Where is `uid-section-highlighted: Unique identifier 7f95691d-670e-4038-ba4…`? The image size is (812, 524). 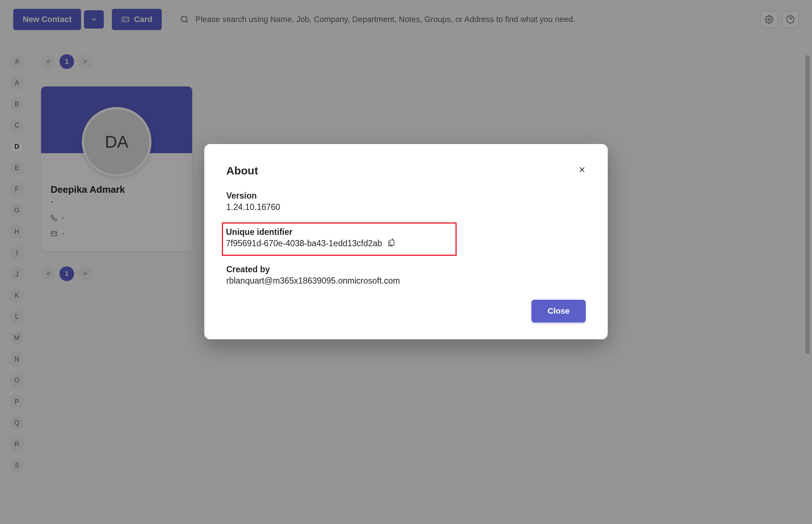 uid-section-highlighted: Unique identifier 7f95691d-670e-4038-ba4… is located at coordinates (339, 239).